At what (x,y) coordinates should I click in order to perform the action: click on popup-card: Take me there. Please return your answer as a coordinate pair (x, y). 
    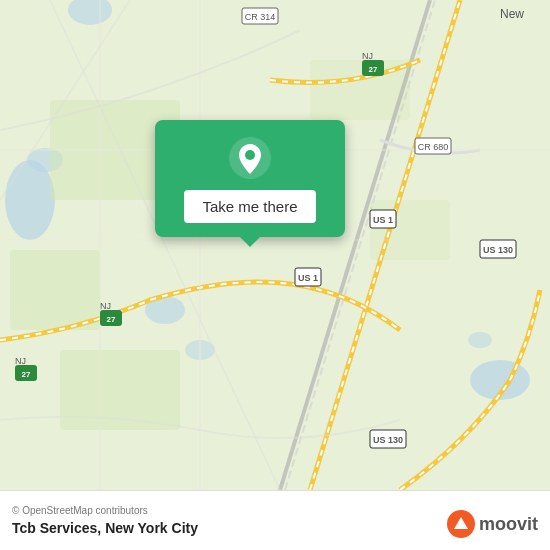
    Looking at the image, I should click on (250, 178).